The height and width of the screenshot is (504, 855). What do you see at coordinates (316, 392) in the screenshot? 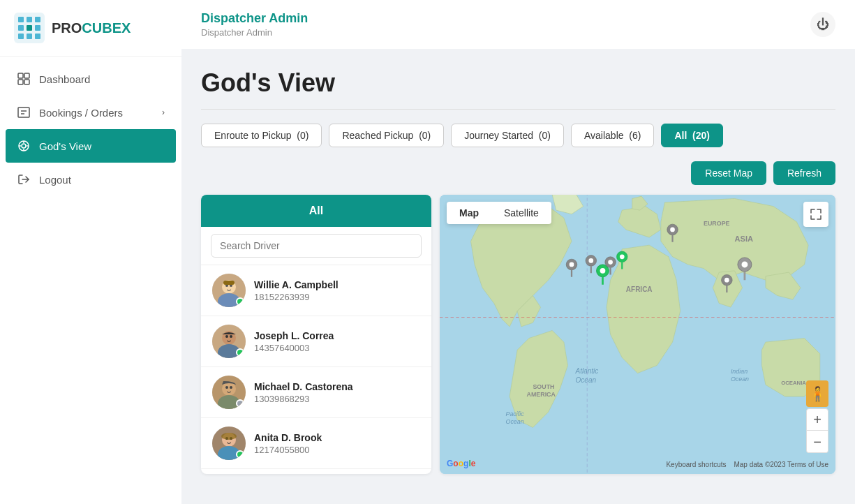
I see `driver-item-2: Michael D. Castorena 13039868293` at bounding box center [316, 392].